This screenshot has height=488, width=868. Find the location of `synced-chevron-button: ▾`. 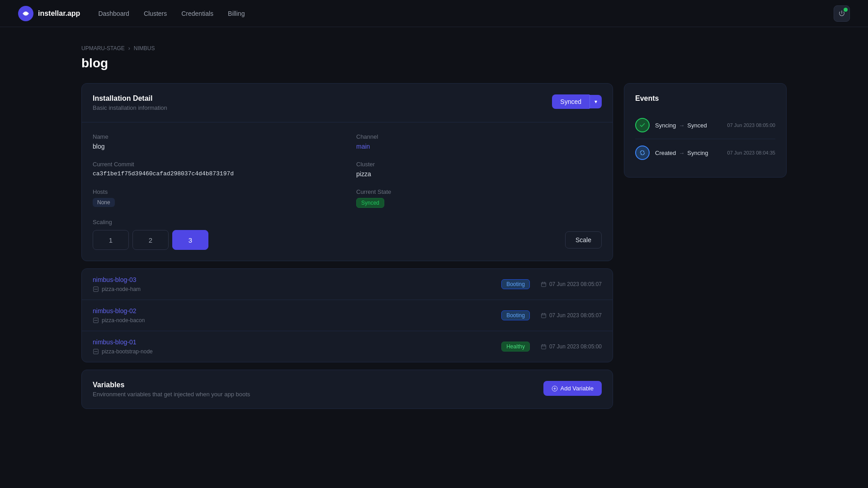

synced-chevron-button: ▾ is located at coordinates (596, 102).